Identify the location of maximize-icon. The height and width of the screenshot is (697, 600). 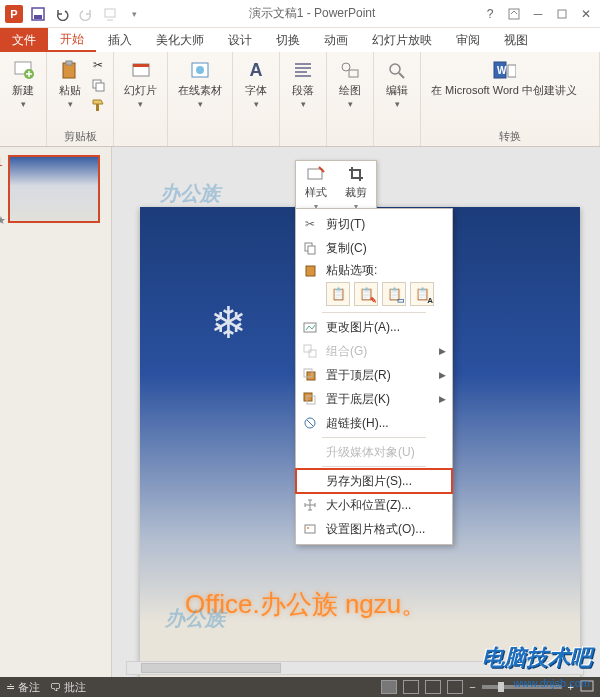
(562, 14).